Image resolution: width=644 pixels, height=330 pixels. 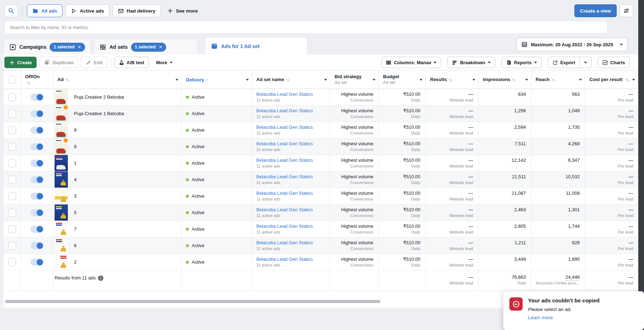 What do you see at coordinates (45, 11) in the screenshot?
I see `filter-all-ads: All ads` at bounding box center [45, 11].